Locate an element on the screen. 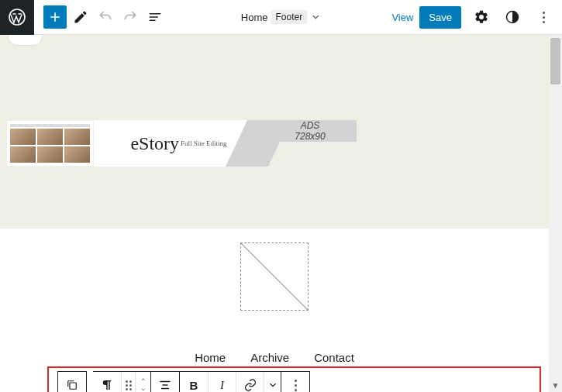 The width and height of the screenshot is (562, 392). block-toolbar: ⌃⌄ B I is located at coordinates (184, 381).